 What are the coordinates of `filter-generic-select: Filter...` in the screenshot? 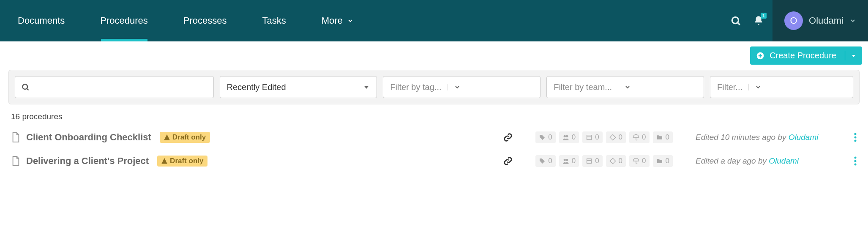 It's located at (782, 87).